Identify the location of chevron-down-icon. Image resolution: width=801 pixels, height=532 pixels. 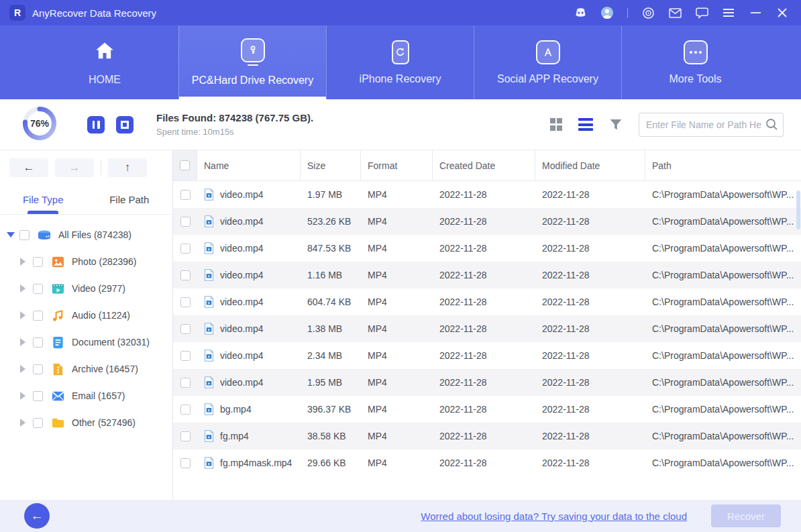
(11, 235).